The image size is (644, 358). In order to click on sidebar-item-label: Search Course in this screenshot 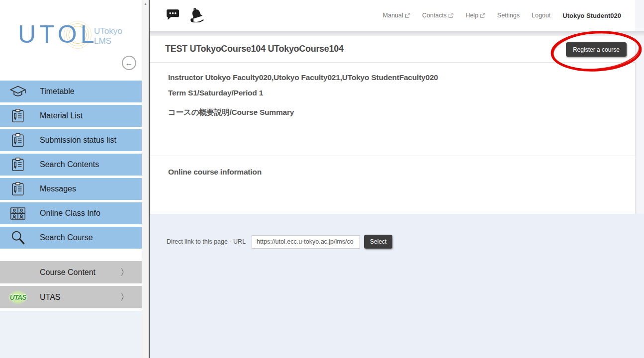, I will do `click(67, 238)`.